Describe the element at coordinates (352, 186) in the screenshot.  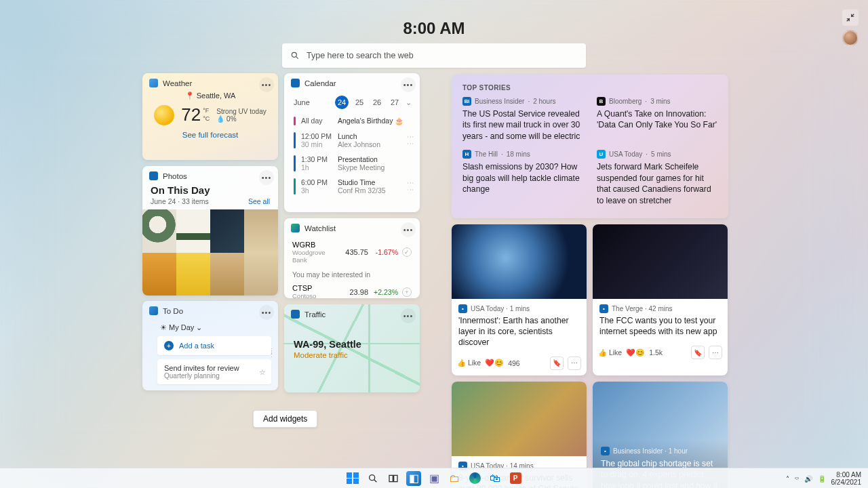
I see `calendar-event: 6:00 PM3h Studio TimeConf Rm 32/35 ⋮⋮` at that location.